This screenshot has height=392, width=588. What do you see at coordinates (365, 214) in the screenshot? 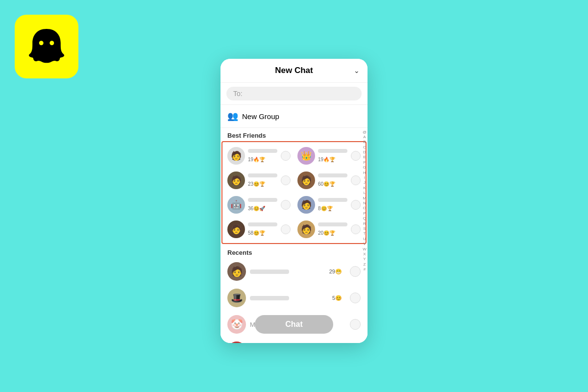
I see `alpha-p: P` at bounding box center [365, 214].